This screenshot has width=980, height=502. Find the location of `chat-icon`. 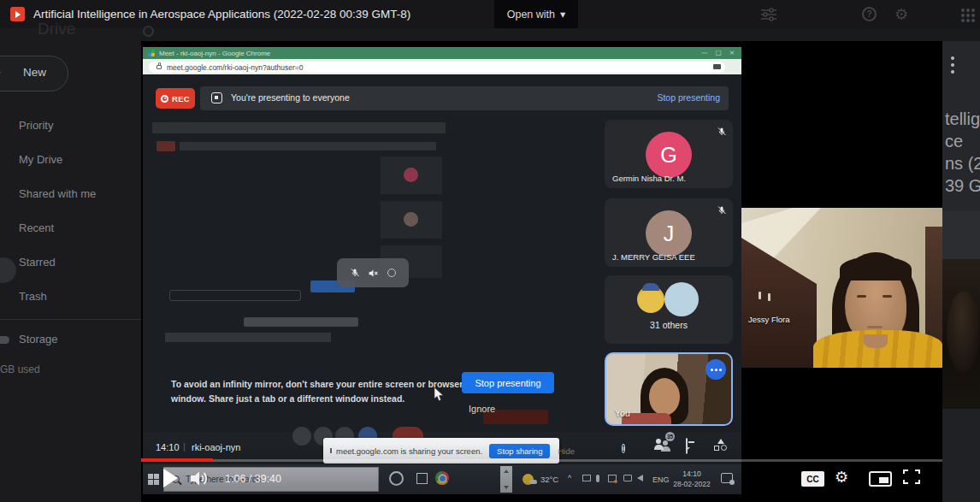

chat-icon is located at coordinates (687, 446).